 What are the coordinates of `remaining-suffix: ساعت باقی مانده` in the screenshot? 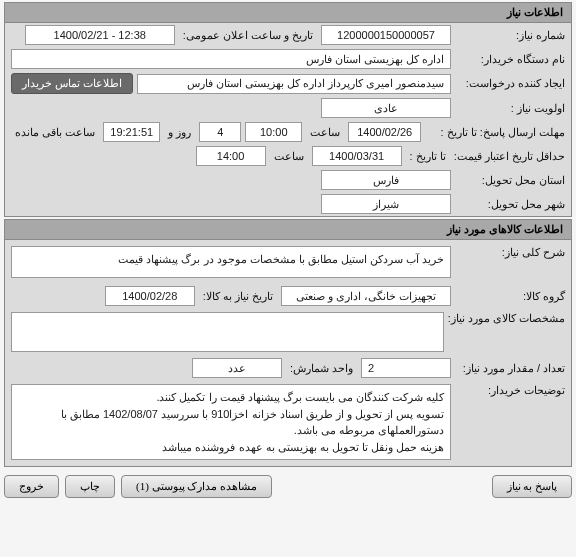 It's located at (55, 132).